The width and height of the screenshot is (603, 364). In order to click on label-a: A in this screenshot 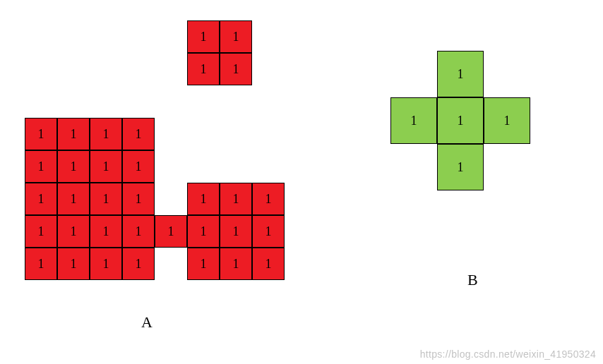, I will do `click(147, 322)`.